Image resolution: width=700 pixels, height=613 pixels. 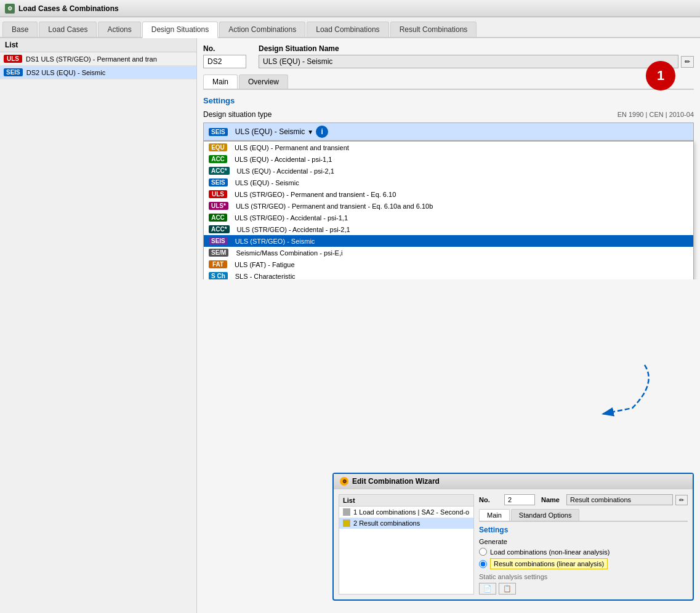 What do you see at coordinates (10, 9) in the screenshot?
I see `app-icon: ⚙` at bounding box center [10, 9].